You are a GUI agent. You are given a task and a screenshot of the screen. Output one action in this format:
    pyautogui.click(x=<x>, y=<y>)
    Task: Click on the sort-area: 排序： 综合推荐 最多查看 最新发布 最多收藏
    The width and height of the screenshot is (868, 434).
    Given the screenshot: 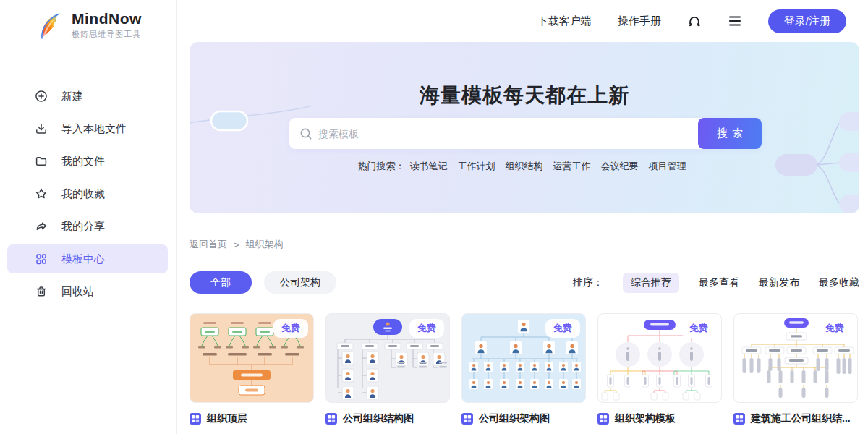 What is the action you would take?
    pyautogui.click(x=716, y=283)
    